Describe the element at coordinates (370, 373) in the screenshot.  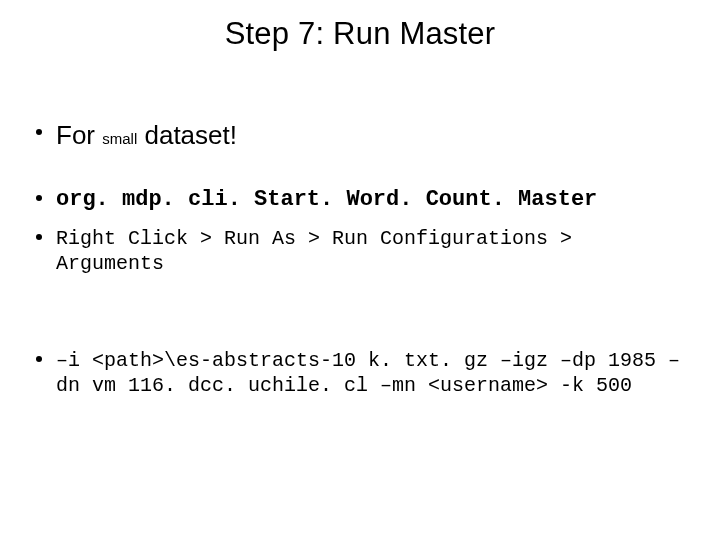
I see `bullet-text: –i <path>\es-abstracts-10 k. txt. gz –ig…` at that location.